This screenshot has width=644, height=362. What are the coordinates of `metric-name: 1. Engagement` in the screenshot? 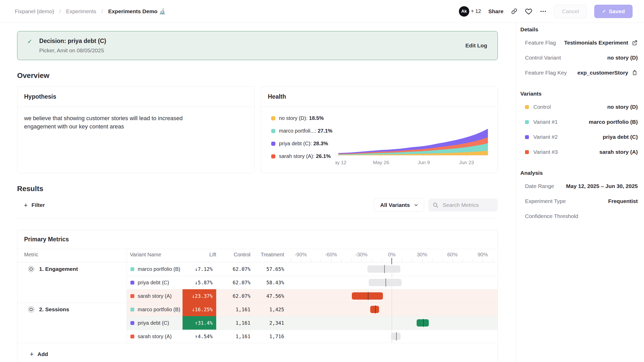 It's located at (59, 269).